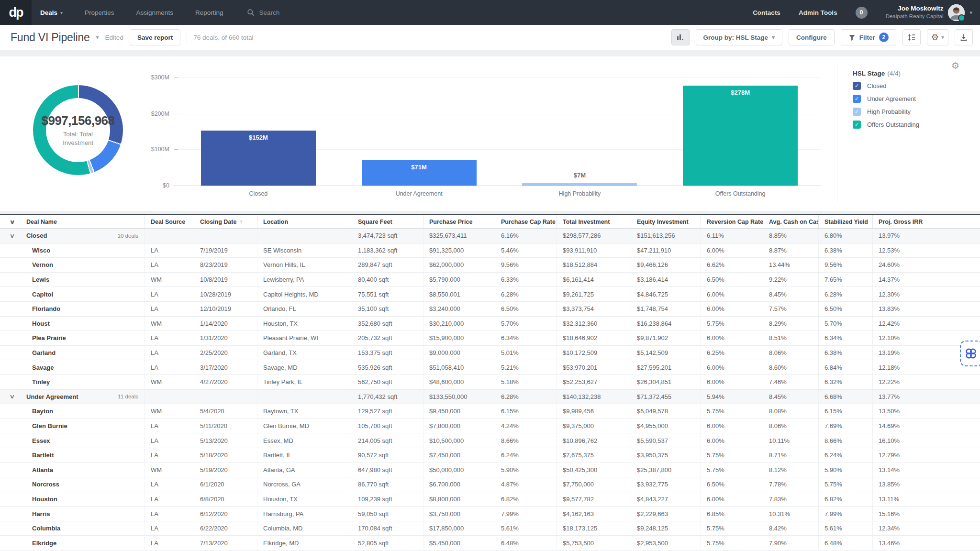 The width and height of the screenshot is (980, 551). What do you see at coordinates (98, 37) in the screenshot?
I see `title-chevron-icon: ▾` at bounding box center [98, 37].